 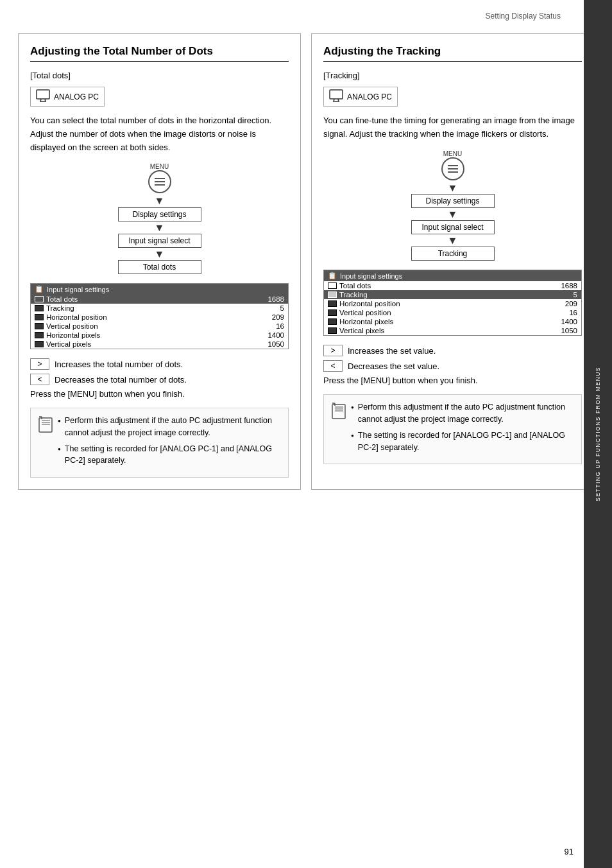 I want to click on right-row-1-icon, so click(x=332, y=295).